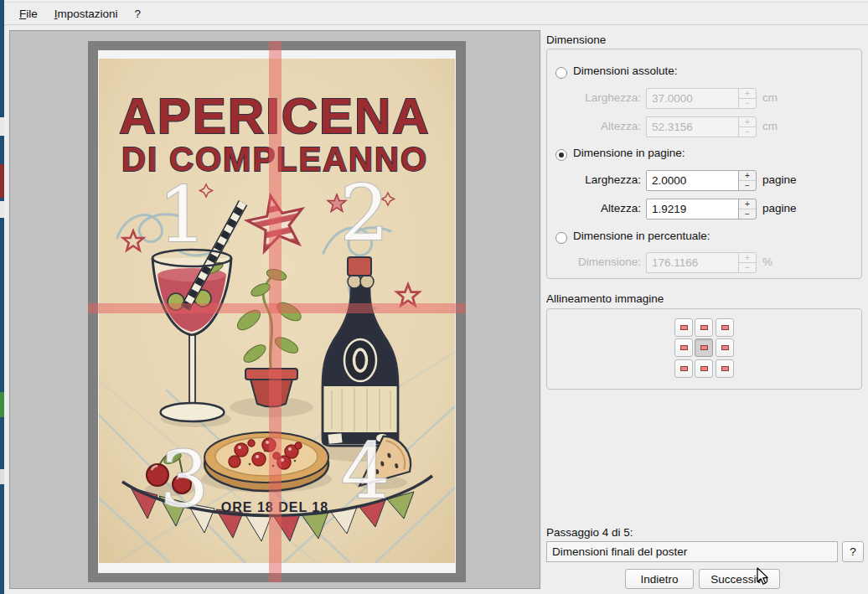 This screenshot has width=868, height=594. Describe the element at coordinates (725, 369) in the screenshot. I see `alignment-button-bottom-right` at that location.